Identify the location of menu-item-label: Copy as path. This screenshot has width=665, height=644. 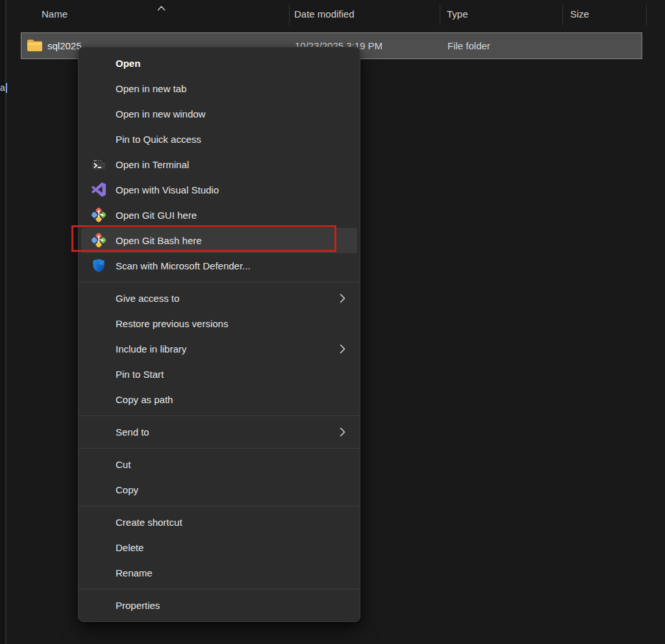
(144, 400).